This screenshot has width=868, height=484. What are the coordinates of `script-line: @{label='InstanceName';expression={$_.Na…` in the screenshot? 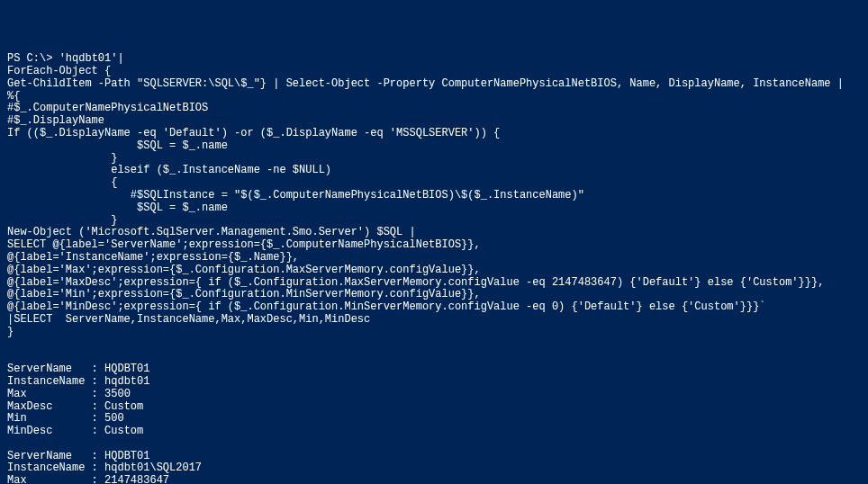 It's located at (153, 257).